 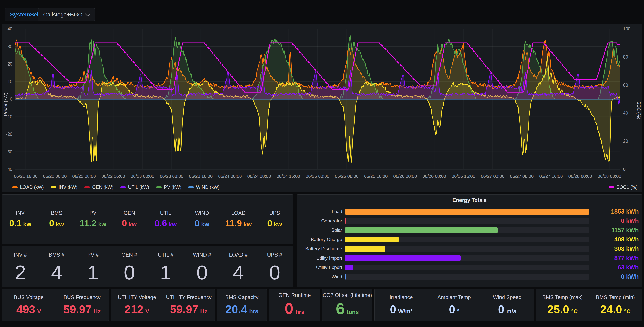 What do you see at coordinates (624, 169) in the screenshot?
I see `y-right-tick: 0` at bounding box center [624, 169].